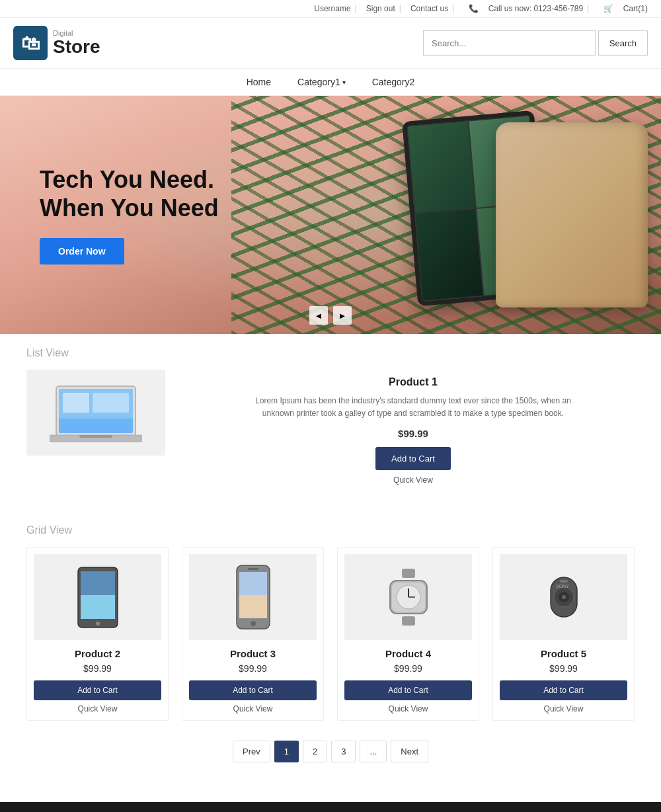 This screenshot has width=661, height=812. Describe the element at coordinates (373, 751) in the screenshot. I see `page-ellipsis: ...` at that location.